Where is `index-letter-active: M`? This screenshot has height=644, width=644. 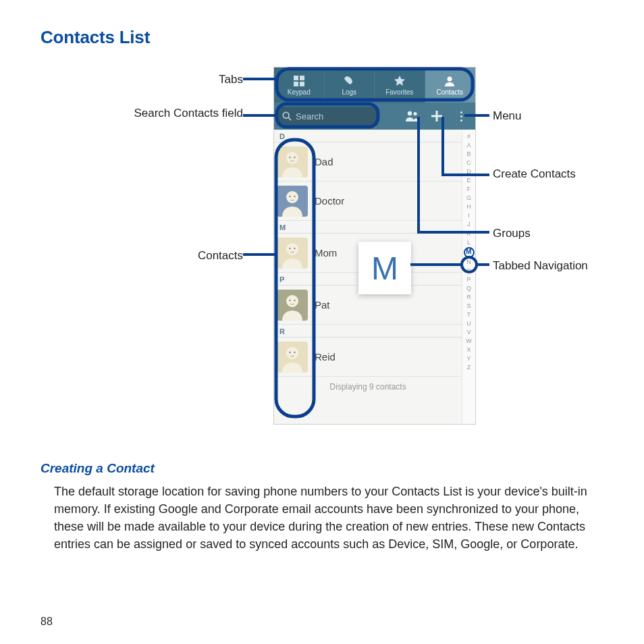 index-letter-active: M is located at coordinates (469, 252).